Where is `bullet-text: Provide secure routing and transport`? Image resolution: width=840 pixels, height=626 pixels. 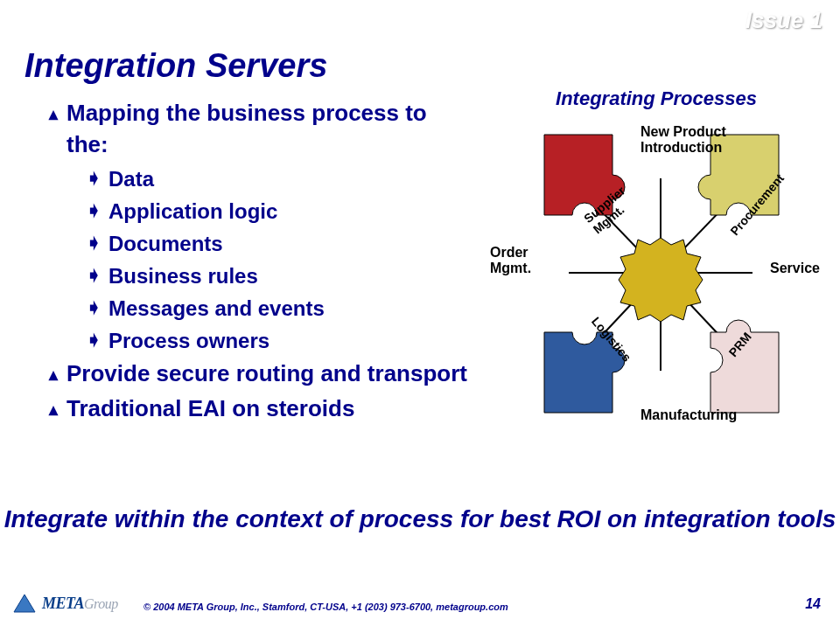
bullet-text: Provide secure routing and transport is located at coordinates (267, 374).